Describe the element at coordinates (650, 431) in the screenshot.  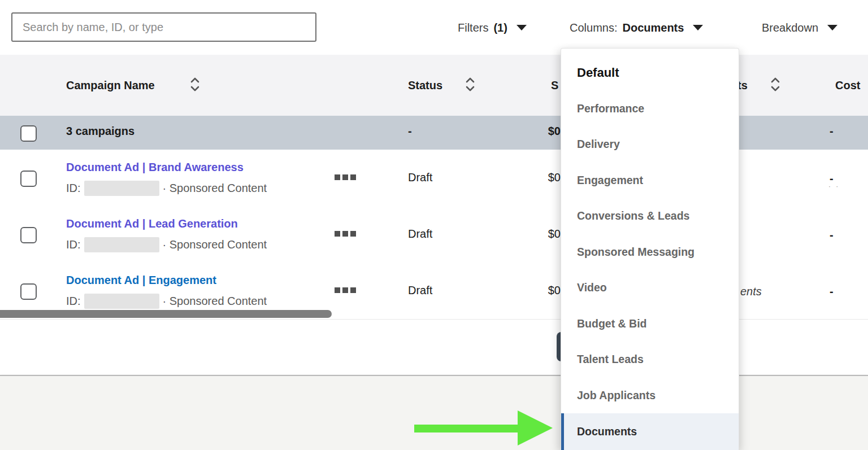
I see `menu-item-documents: Documents` at that location.